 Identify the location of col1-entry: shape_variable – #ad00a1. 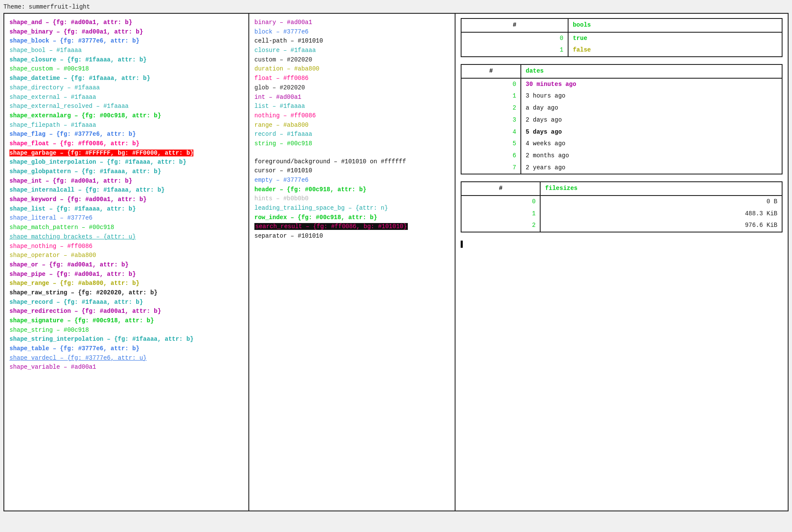
(126, 367).